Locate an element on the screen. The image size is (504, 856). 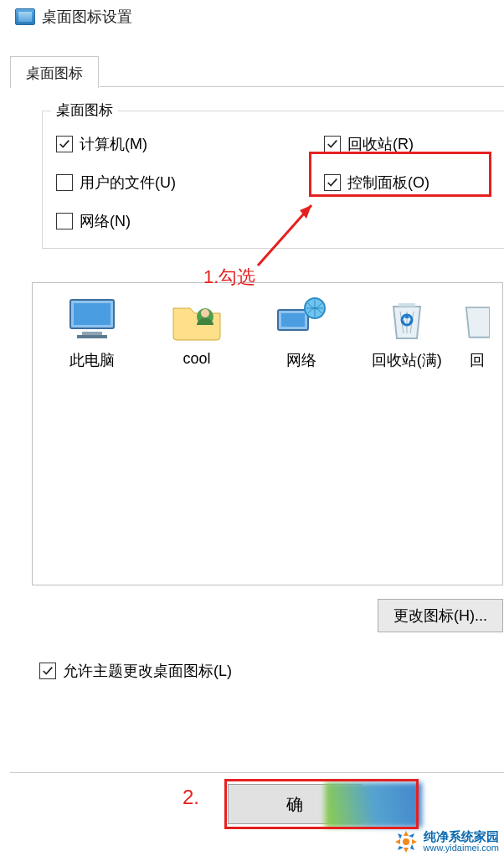
watermark: 纯净系统家园 www.yidaimei.com is located at coordinates (446, 842).